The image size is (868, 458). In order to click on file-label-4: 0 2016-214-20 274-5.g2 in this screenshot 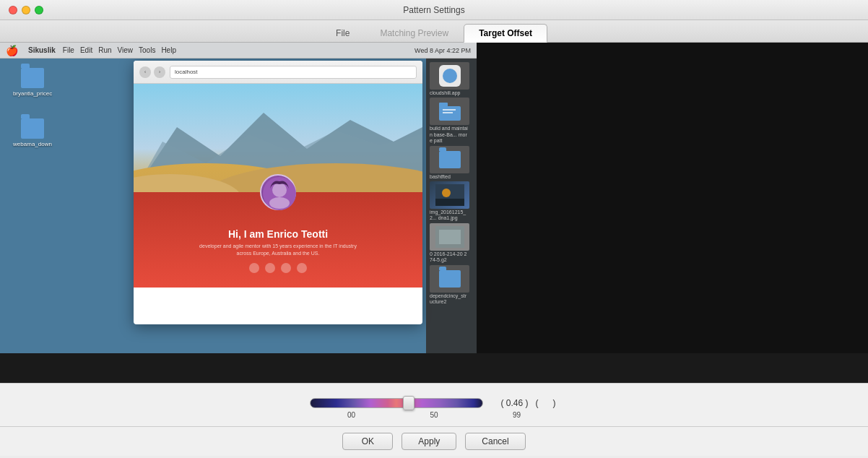, I will do `click(449, 257)`.